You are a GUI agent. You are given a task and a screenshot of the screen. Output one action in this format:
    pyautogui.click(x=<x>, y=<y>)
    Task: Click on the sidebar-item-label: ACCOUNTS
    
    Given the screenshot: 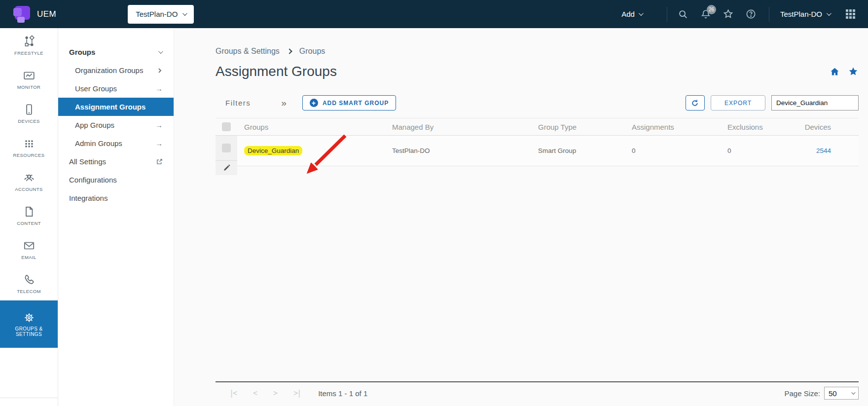 What is the action you would take?
    pyautogui.click(x=29, y=189)
    